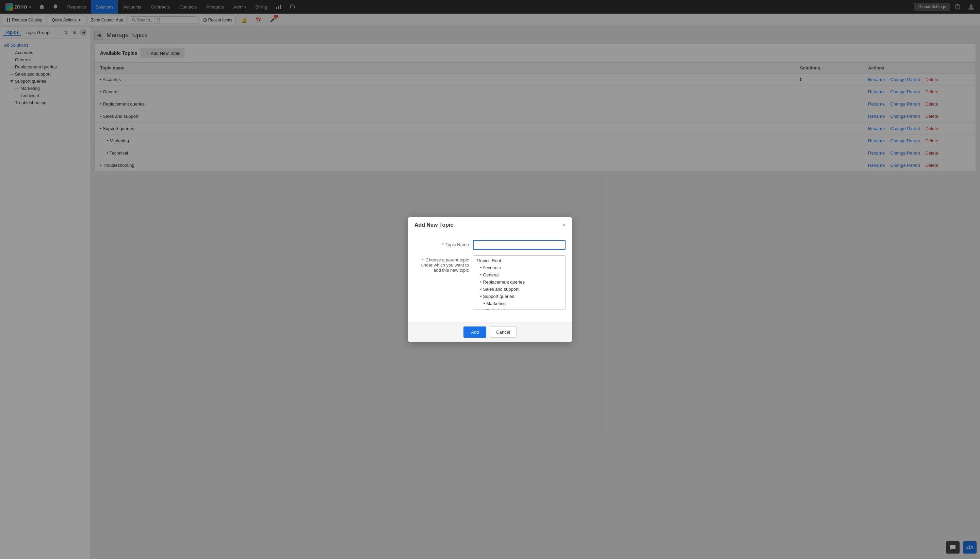 Image resolution: width=980 pixels, height=559 pixels. I want to click on listbox-item-marketing: • Marketing, so click(520, 303).